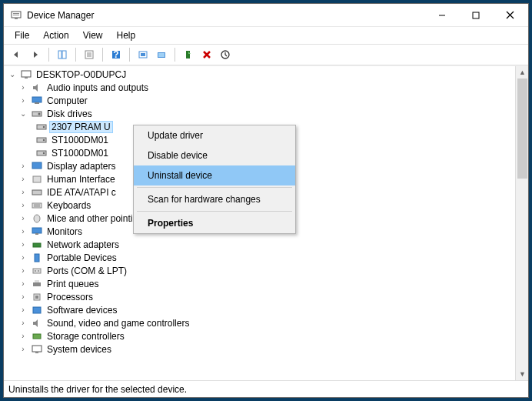 This screenshot has width=532, height=401. I want to click on context-update-driver: Update driver, so click(214, 135).